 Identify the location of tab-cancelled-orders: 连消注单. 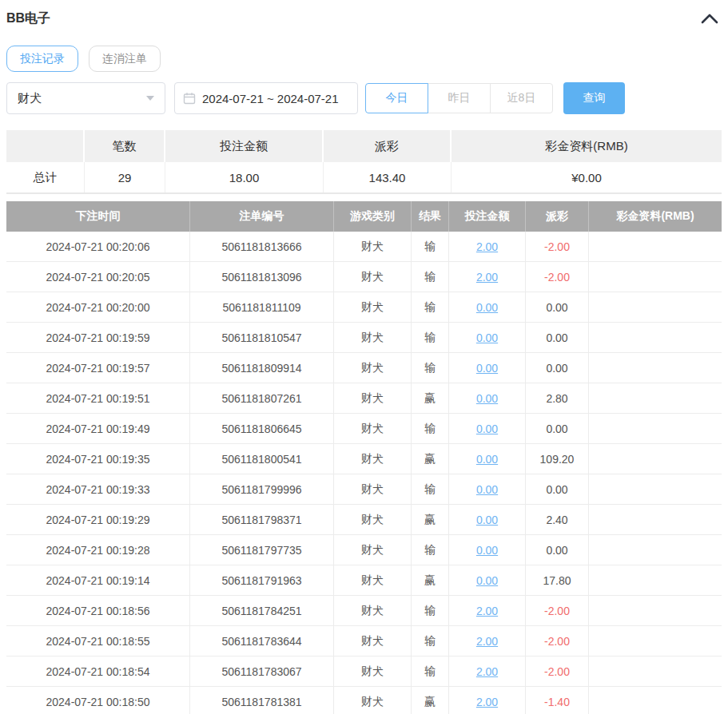
(125, 59).